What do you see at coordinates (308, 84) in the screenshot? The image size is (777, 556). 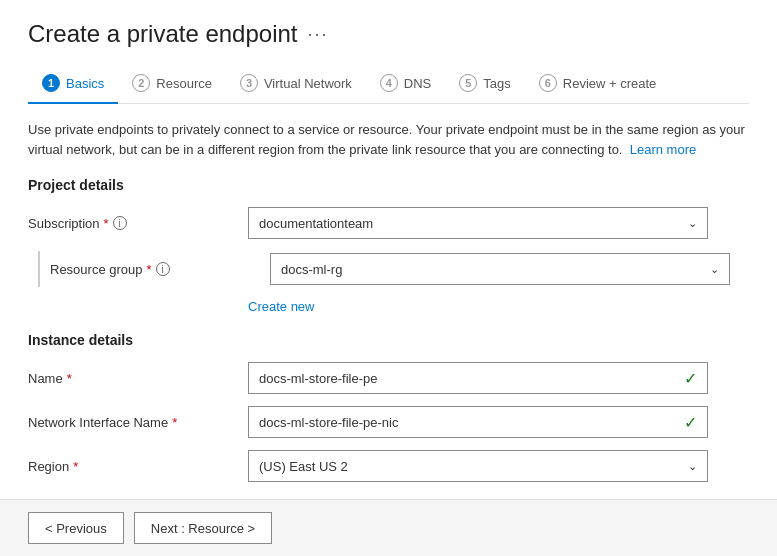 I see `step-virtual-network-label: Virtual Network` at bounding box center [308, 84].